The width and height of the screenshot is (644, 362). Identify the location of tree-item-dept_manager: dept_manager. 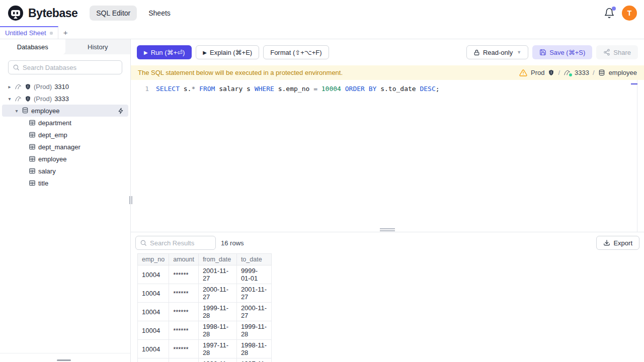
(65, 147).